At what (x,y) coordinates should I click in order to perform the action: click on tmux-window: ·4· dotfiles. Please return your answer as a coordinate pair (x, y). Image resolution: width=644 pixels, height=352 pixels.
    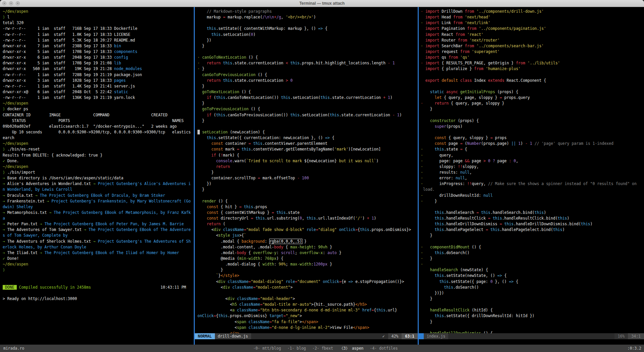
    Looking at the image, I should click on (384, 348).